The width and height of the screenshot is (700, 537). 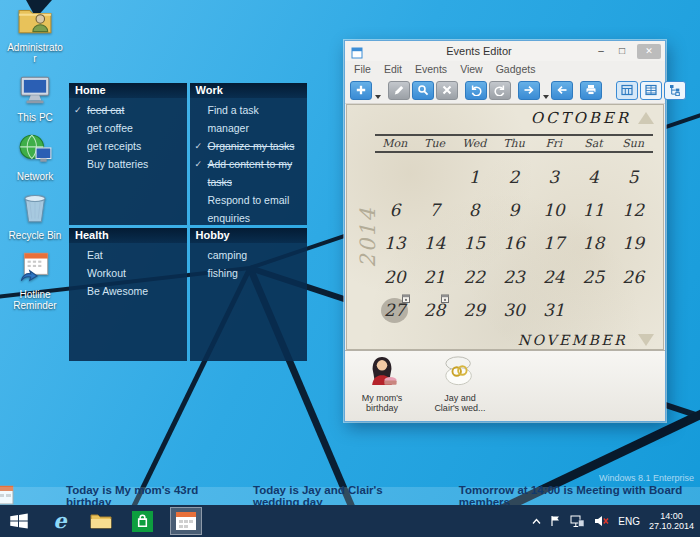 I want to click on search-events-button, so click(x=423, y=90).